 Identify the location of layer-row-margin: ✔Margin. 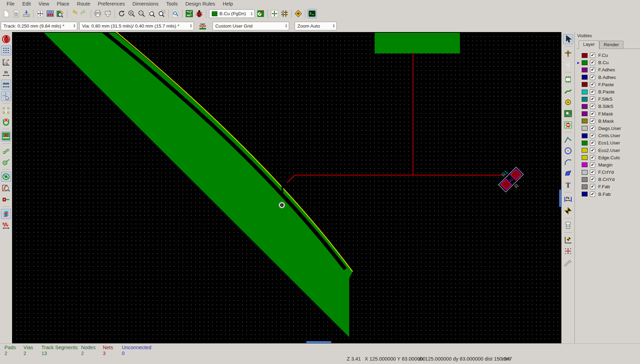
(609, 165).